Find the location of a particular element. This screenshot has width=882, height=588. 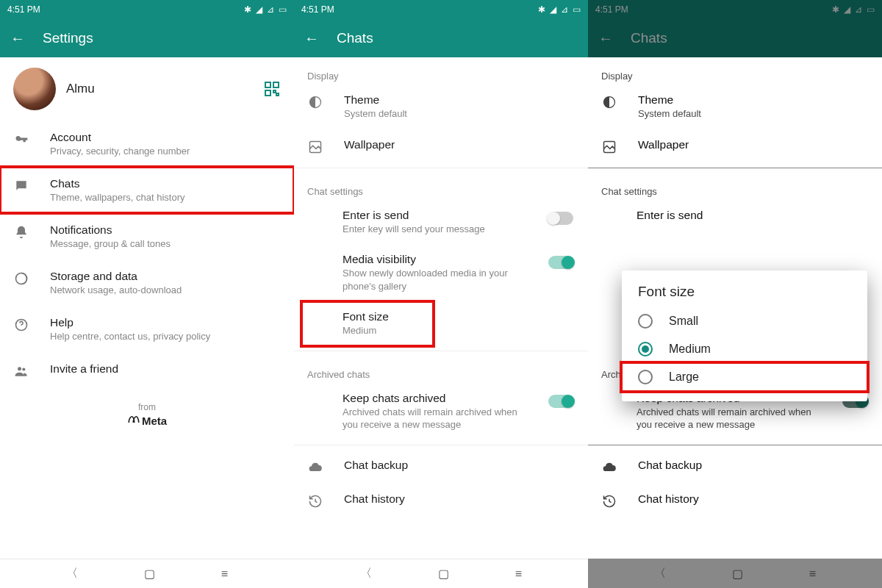

dialog-title: Font size is located at coordinates (745, 295).